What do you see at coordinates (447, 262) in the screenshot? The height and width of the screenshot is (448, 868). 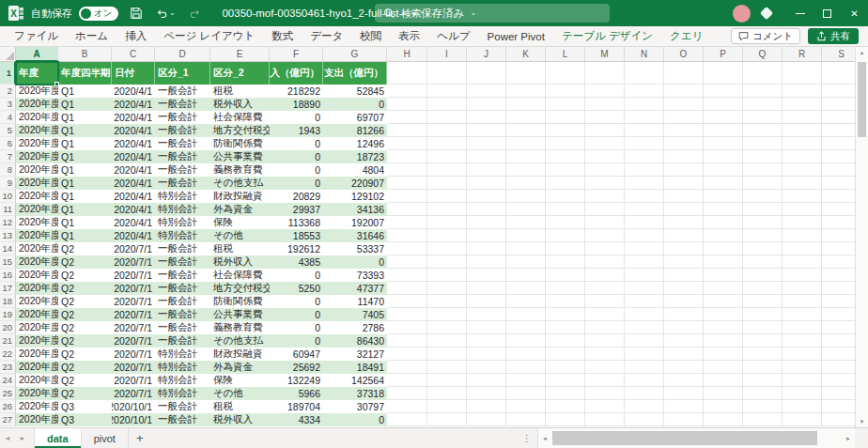 I see `cell-I15` at bounding box center [447, 262].